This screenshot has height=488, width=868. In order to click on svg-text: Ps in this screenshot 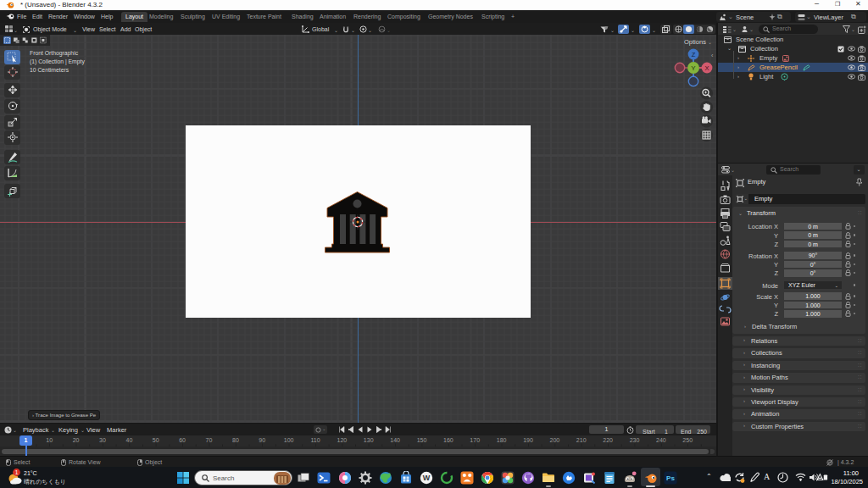, I will do `click(670, 478)`.